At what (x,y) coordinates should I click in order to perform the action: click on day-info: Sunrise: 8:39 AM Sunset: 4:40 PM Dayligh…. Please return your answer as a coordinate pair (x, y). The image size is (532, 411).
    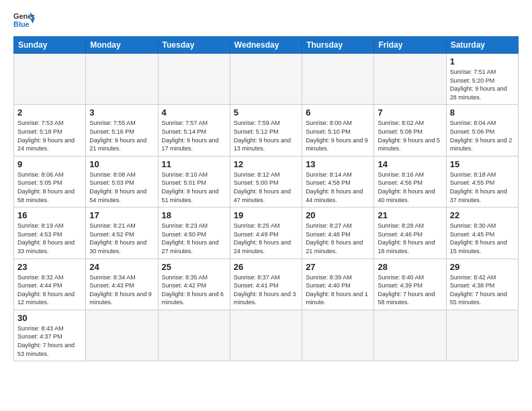
    Looking at the image, I should click on (338, 290).